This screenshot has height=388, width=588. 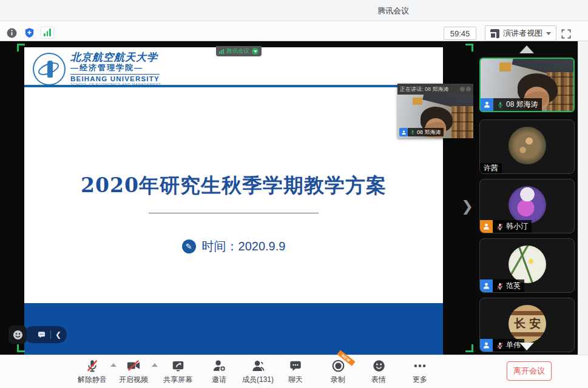 What do you see at coordinates (527, 206) in the screenshot?
I see `participant-tile: 韩小汀` at bounding box center [527, 206].